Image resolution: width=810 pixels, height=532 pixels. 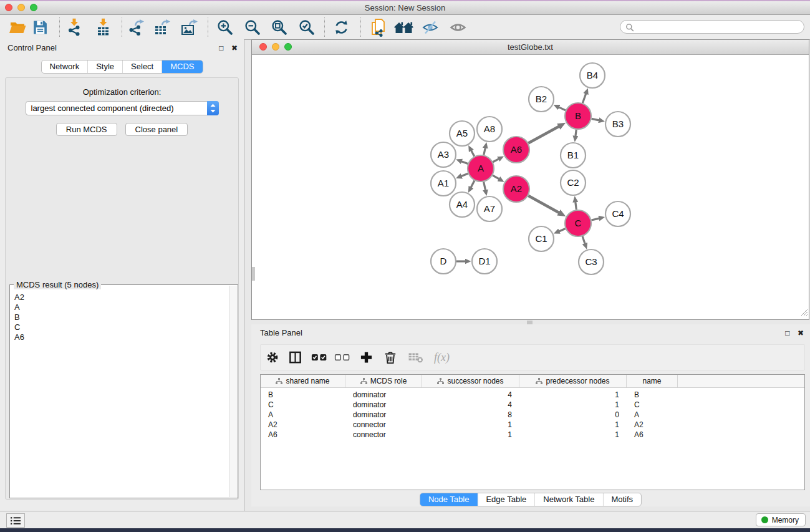 I want to click on graph-node-C2: C2, so click(x=573, y=183).